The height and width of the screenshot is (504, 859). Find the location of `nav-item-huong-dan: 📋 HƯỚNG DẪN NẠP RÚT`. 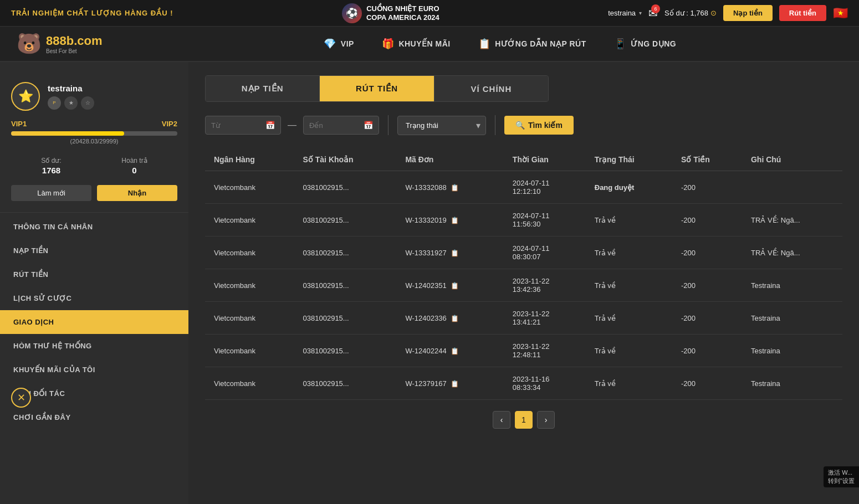

nav-item-huong-dan: 📋 HƯỚNG DẪN NẠP RÚT is located at coordinates (532, 44).